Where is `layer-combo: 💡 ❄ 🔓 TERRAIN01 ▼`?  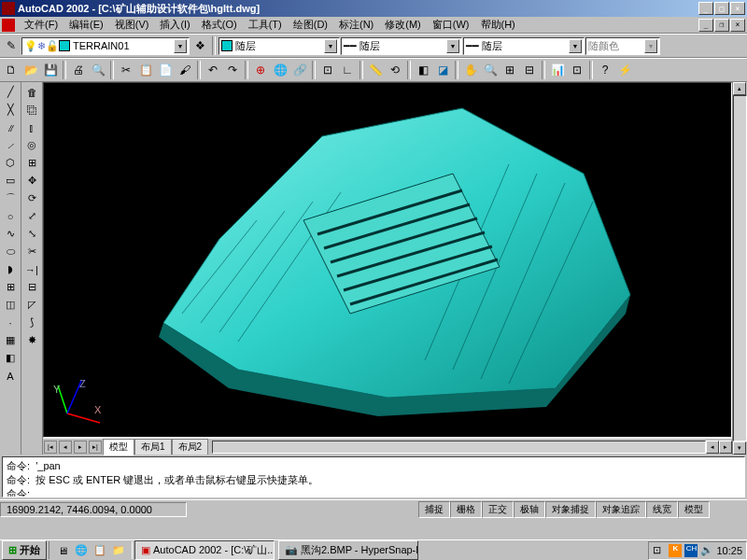
layer-combo: 💡 ❄ 🔓 TERRAIN01 ▼ is located at coordinates (106, 47).